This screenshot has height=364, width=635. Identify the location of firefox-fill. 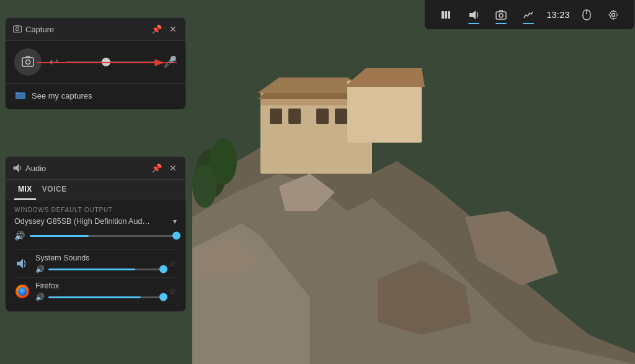
(94, 298).